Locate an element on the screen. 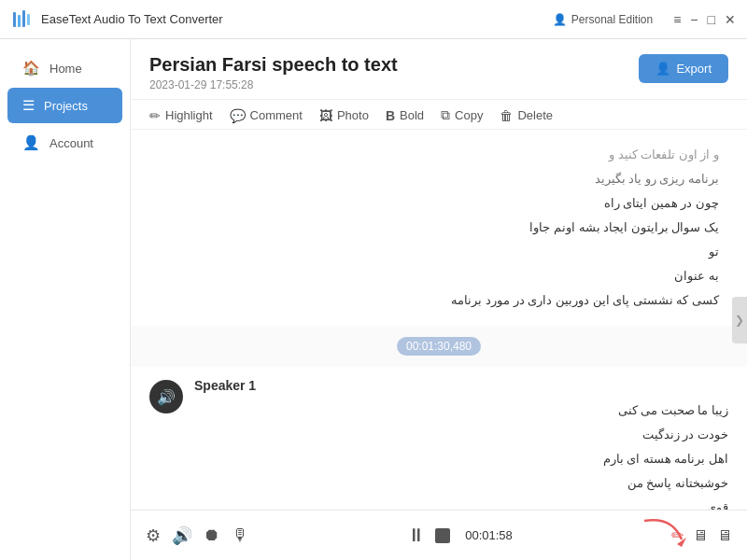 This screenshot has height=560, width=747. export-label: Export is located at coordinates (694, 69).